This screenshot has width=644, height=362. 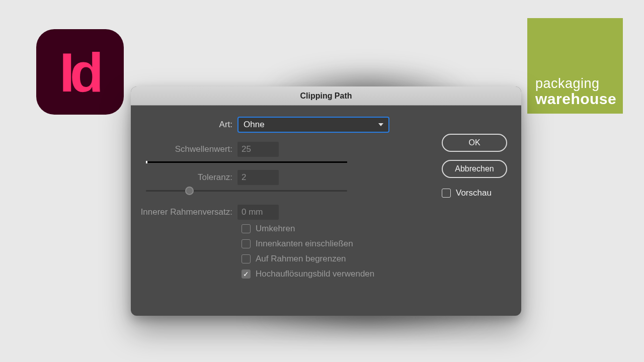 What do you see at coordinates (327, 259) in the screenshot?
I see `auf-rahmen-checkbox-row: Auf Rahmen begrenzen` at bounding box center [327, 259].